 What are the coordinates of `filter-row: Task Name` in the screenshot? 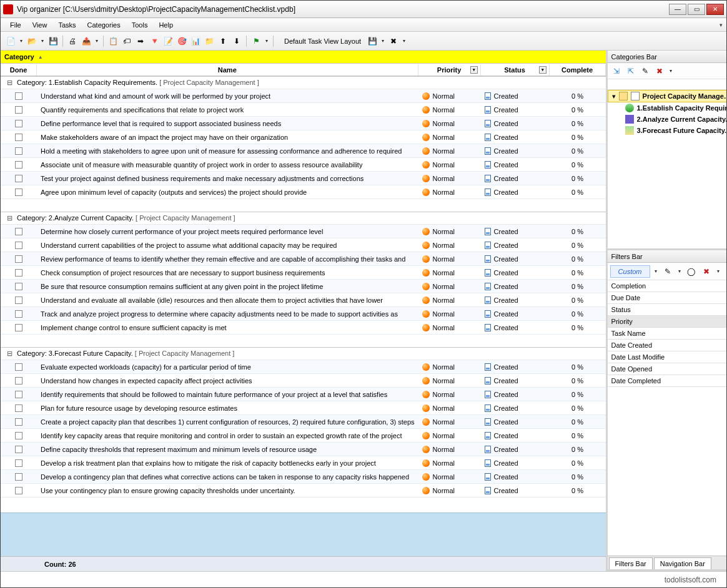 It's located at (667, 333).